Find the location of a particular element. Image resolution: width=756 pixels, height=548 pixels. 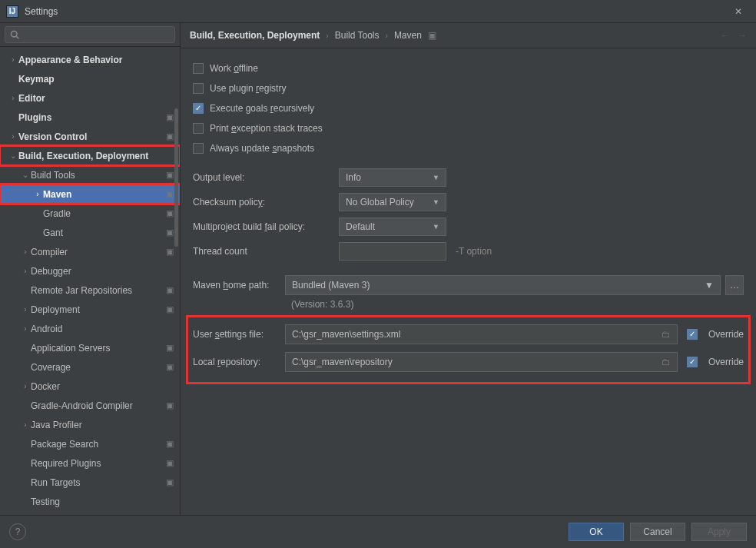

tree-item-version-control: ›Version Control▣ is located at coordinates (90, 137).